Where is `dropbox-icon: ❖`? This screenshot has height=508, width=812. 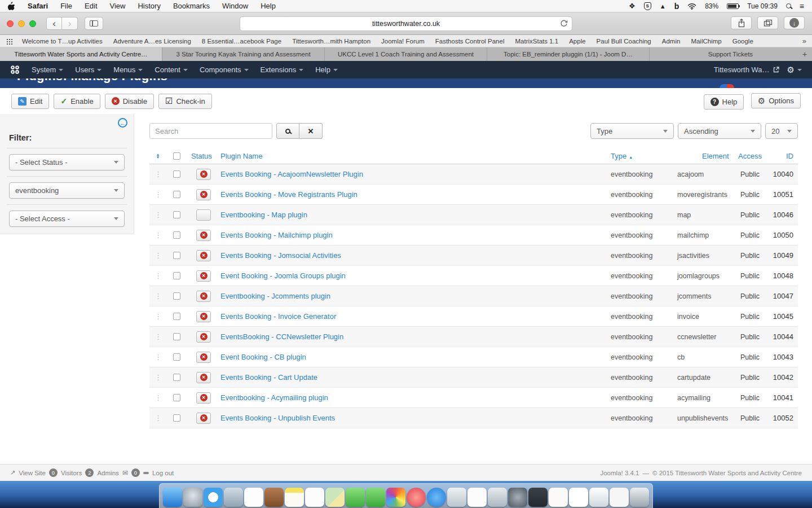 dropbox-icon: ❖ is located at coordinates (632, 6).